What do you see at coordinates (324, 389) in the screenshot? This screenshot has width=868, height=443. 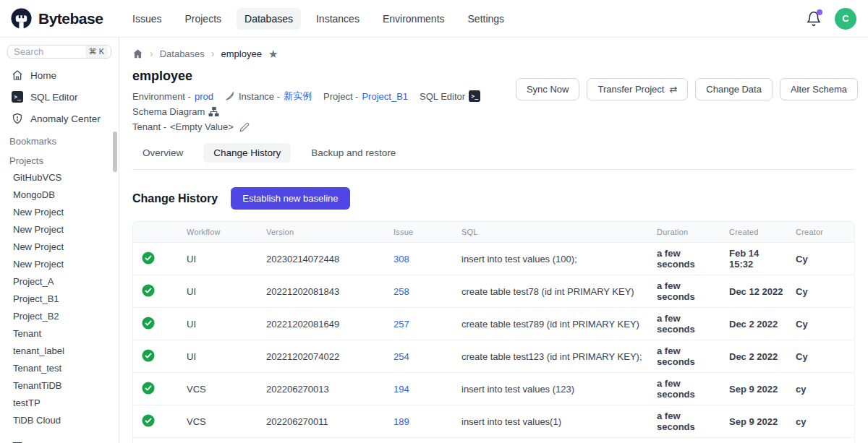 I see `cell-version: 202206270013` at bounding box center [324, 389].